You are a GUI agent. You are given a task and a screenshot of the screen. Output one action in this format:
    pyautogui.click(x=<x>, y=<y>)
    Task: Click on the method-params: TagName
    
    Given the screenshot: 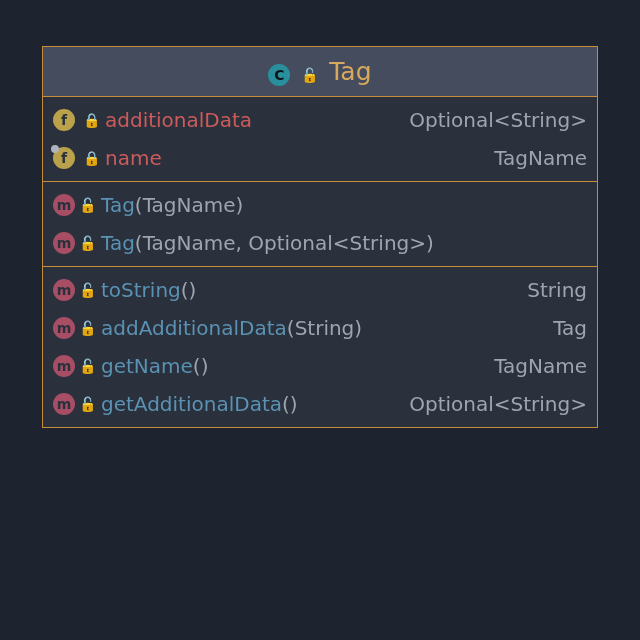 What is the action you would take?
    pyautogui.click(x=190, y=205)
    